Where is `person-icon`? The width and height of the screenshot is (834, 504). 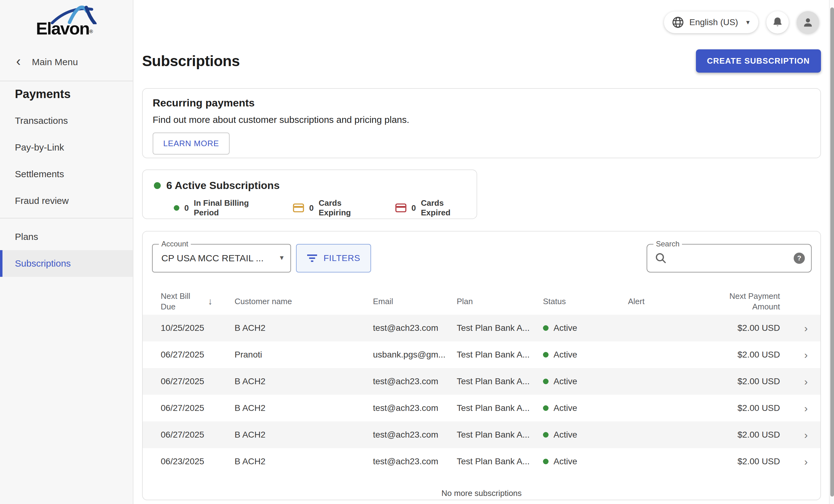 person-icon is located at coordinates (808, 22).